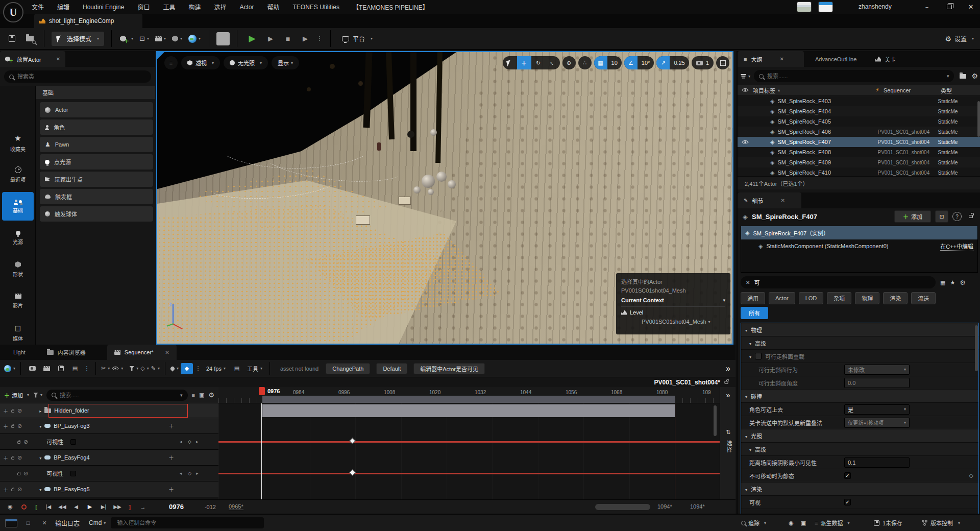 The height and width of the screenshot is (531, 980). Describe the element at coordinates (860, 449) in the screenshot. I see `section-advanced-2: 高级` at that location.